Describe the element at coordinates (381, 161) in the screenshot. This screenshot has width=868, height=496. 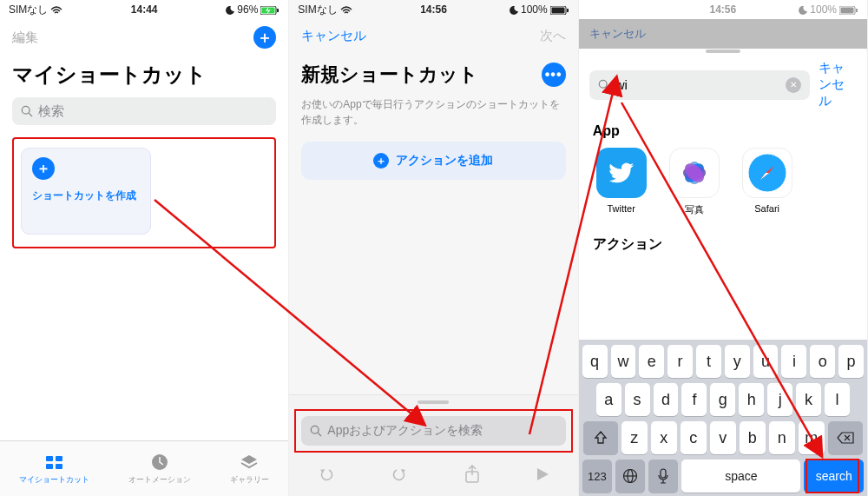
I see `plus-icon: ＋` at that location.